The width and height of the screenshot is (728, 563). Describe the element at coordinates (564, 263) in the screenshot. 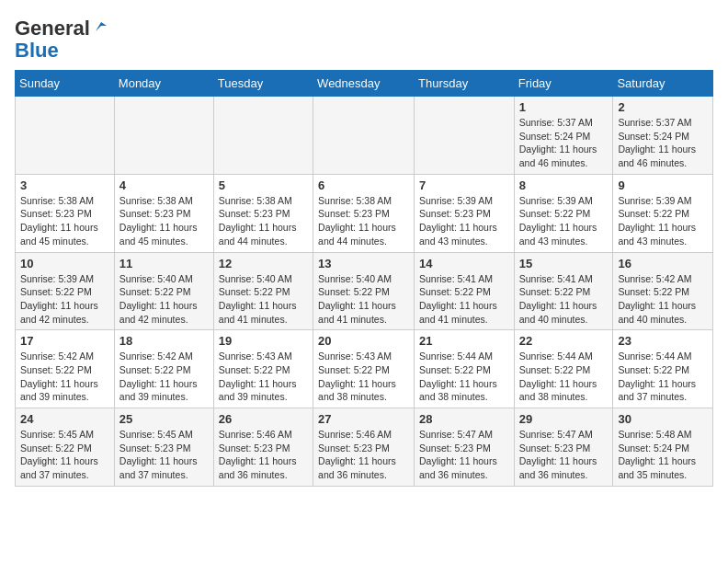

I see `day-number: 15` at that location.